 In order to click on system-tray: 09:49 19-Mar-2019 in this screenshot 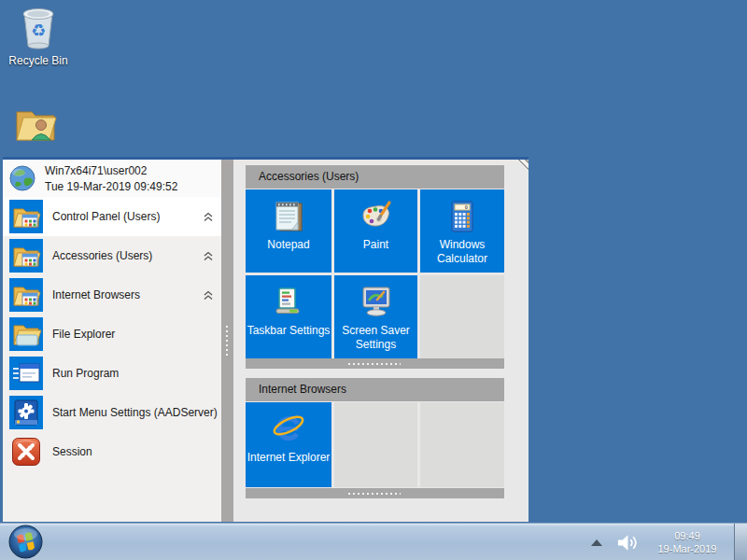, I will do `click(669, 541)`.